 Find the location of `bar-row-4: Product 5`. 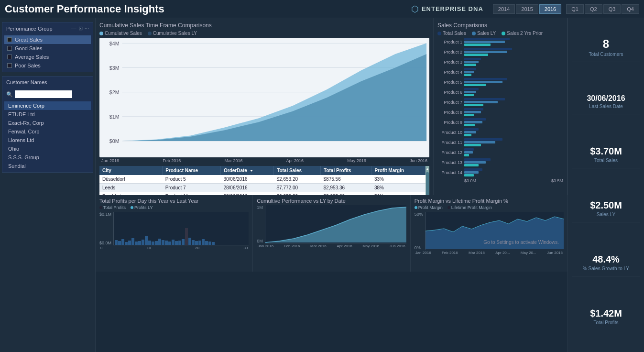

bar-row-4: Product 5 is located at coordinates (500, 82).